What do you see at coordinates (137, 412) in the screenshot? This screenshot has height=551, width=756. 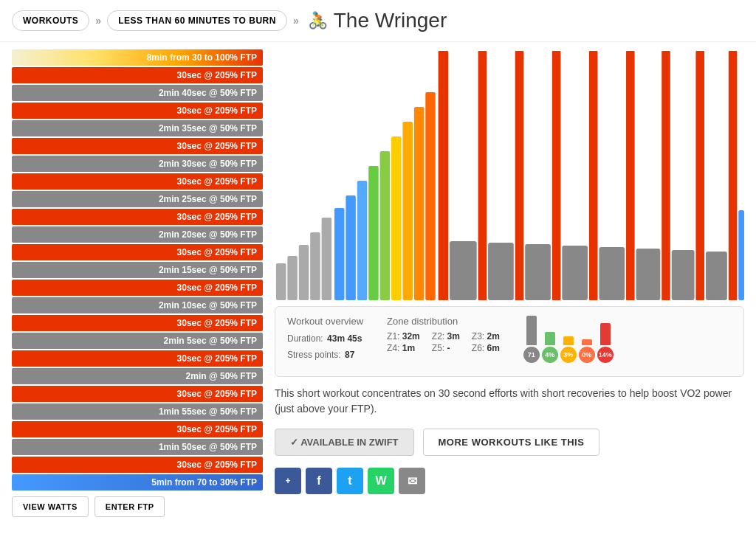 I see `workout-item: 1min 55sec @ 50% FTP` at bounding box center [137, 412].